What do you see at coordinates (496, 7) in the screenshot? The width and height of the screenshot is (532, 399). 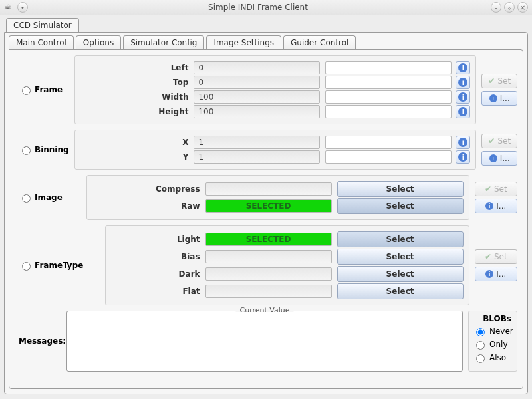 I see `minimize-button: –` at bounding box center [496, 7].